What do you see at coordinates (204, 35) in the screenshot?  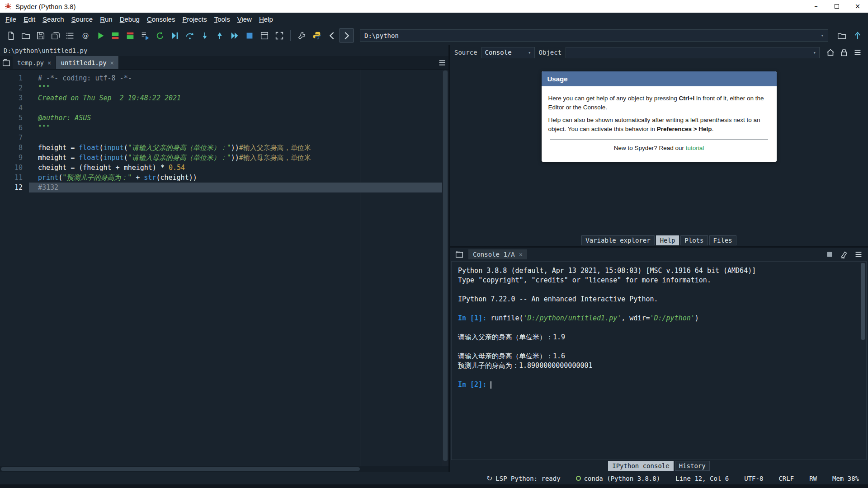 I see `step-into-icon` at bounding box center [204, 35].